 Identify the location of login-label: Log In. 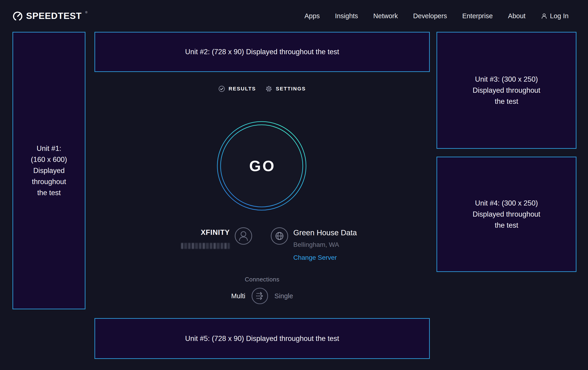
(559, 16).